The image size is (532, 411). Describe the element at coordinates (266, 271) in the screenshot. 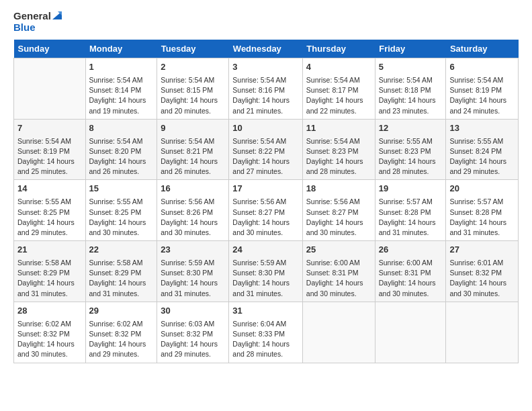

I see `week-row-4: 21Sunrise: 5:58 AMSunset: 8:29 PMDayligh…` at that location.